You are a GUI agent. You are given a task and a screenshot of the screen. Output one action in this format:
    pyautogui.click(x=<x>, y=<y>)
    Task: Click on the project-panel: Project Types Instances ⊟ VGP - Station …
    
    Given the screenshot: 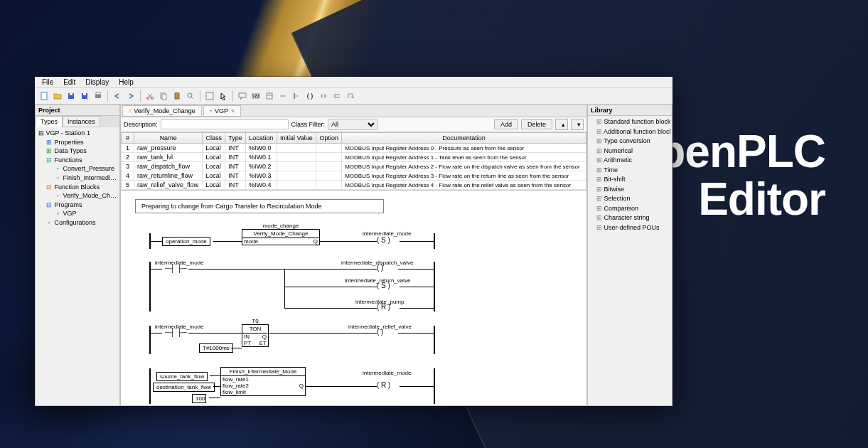 What is the action you would take?
    pyautogui.click(x=77, y=255)
    